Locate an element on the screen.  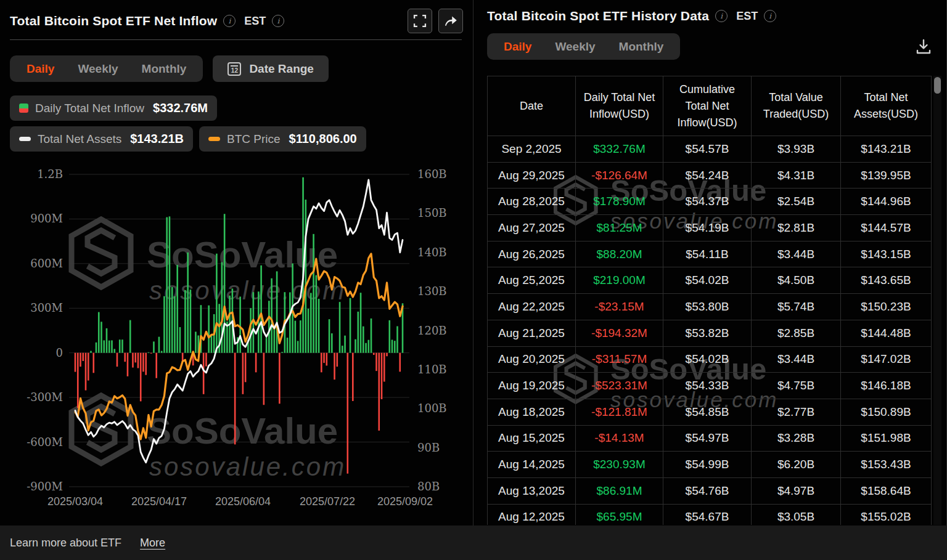
cell-date: Aug 26,2025 is located at coordinates (531, 254).